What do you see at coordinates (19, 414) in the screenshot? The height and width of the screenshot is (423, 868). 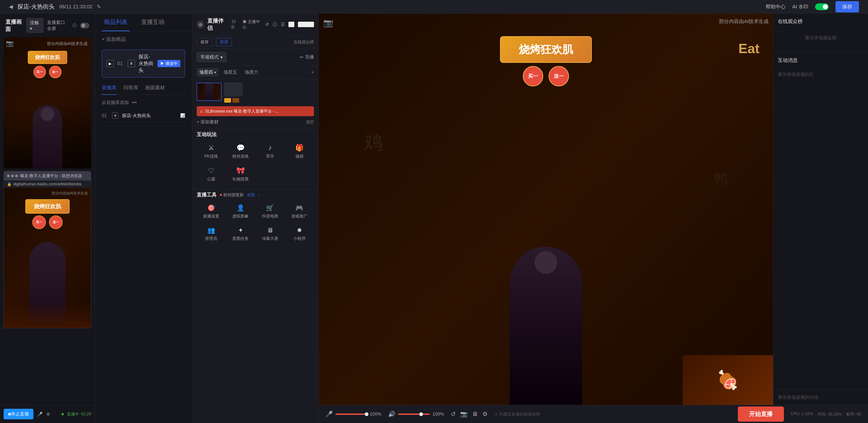 I see `stop-live-button: ■停止直播` at bounding box center [19, 414].